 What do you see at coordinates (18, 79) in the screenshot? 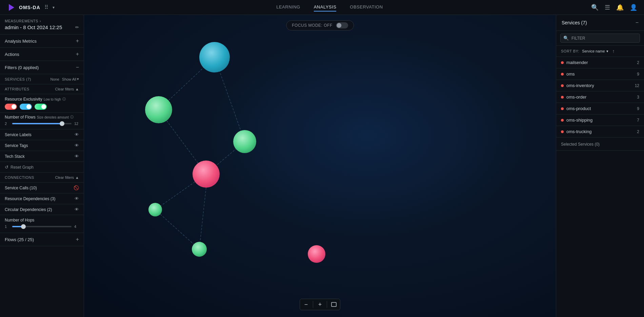
I see `services-filter-label: SERVICES (7)` at bounding box center [18, 79].